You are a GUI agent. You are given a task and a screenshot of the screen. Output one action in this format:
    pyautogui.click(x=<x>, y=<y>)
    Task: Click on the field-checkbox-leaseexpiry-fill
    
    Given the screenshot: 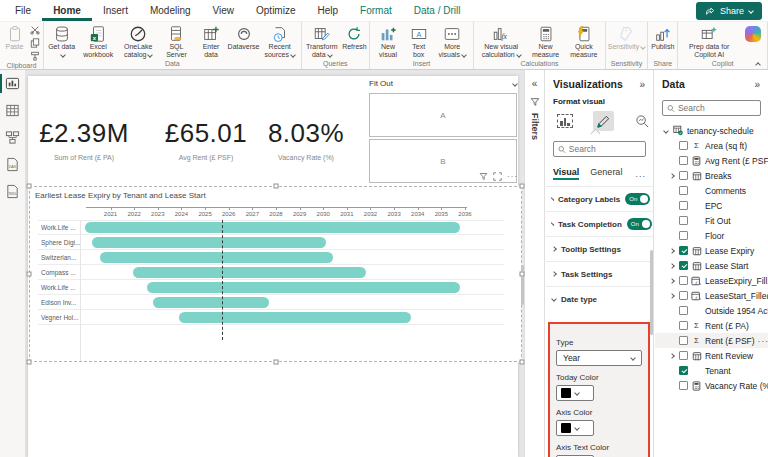 What is the action you would take?
    pyautogui.click(x=684, y=280)
    